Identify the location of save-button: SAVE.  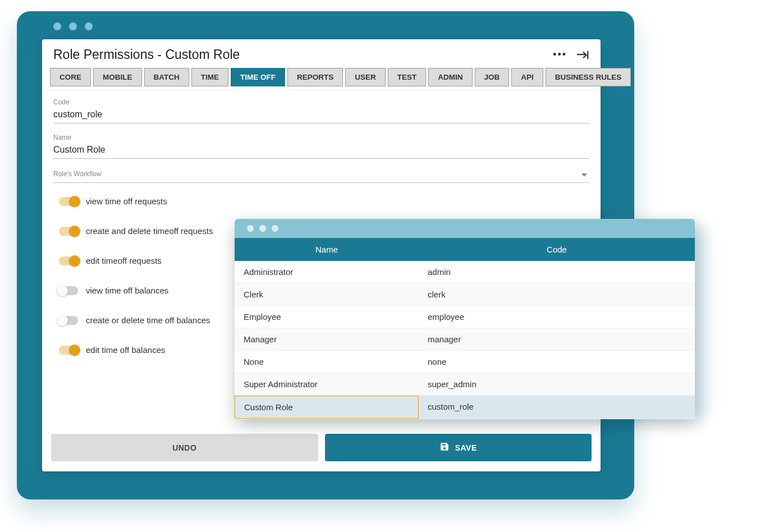
(459, 448).